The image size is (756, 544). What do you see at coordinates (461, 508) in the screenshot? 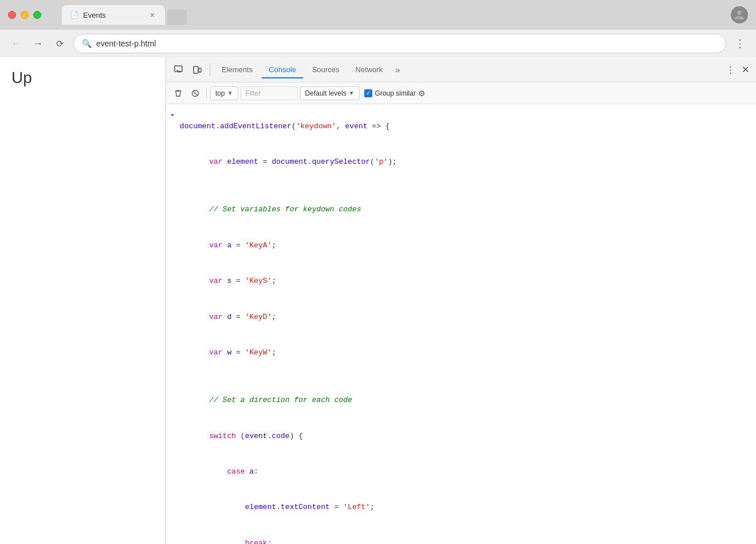
I see `code-textcontent-left-text: element.textContent = 'Left';` at bounding box center [461, 508].